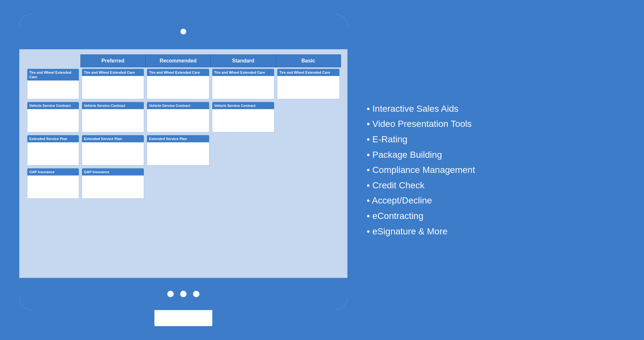 The width and height of the screenshot is (644, 340). I want to click on cell-header-2-0: Extended Service Plan, so click(113, 139).